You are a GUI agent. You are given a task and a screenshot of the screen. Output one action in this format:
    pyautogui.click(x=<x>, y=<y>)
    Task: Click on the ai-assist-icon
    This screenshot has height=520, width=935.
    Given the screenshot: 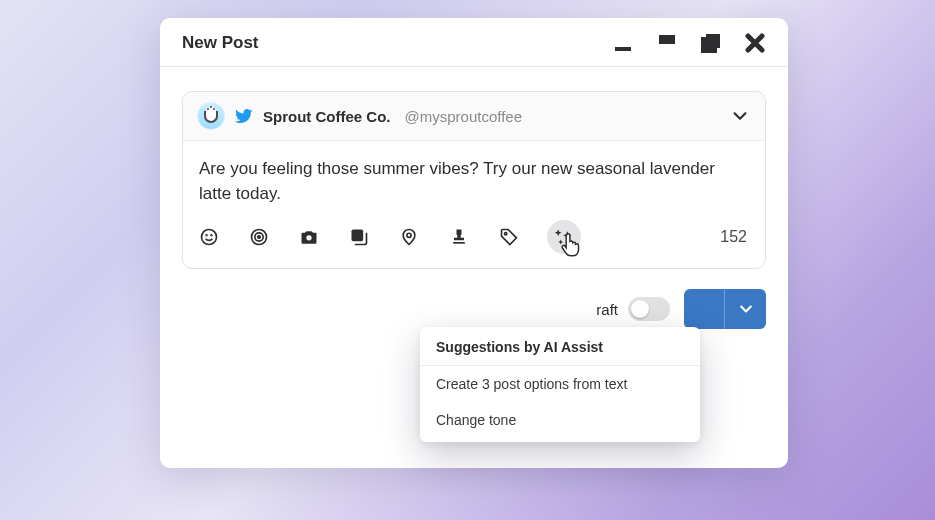 What is the action you would take?
    pyautogui.click(x=564, y=237)
    